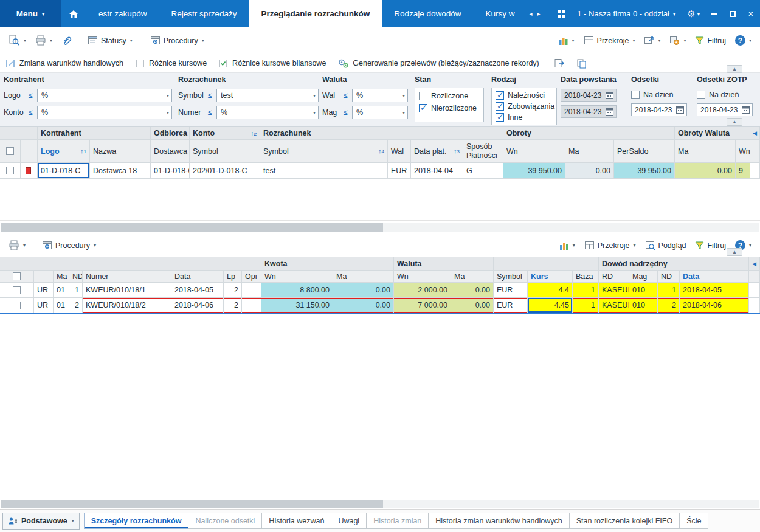 The image size is (760, 532). What do you see at coordinates (198, 277) in the screenshot?
I see `column-header-data: Data` at bounding box center [198, 277].